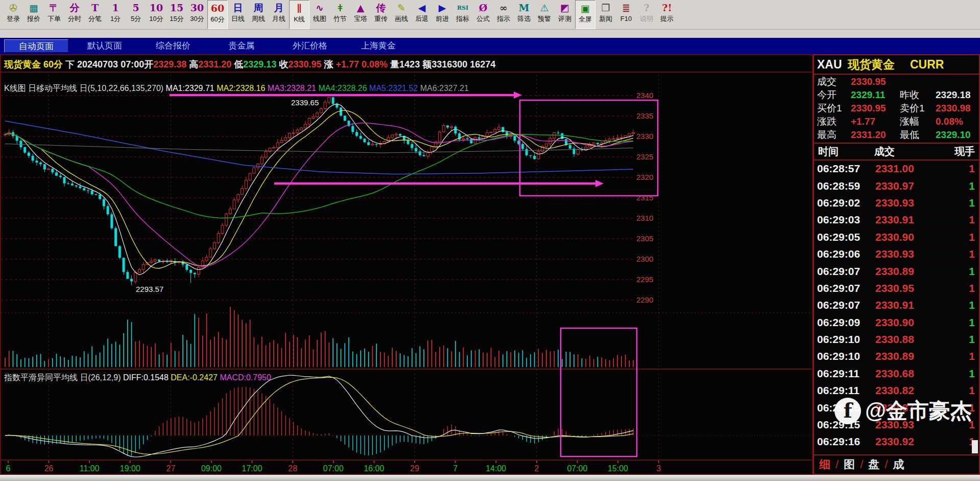  What do you see at coordinates (644, 279) in the screenshot?
I see `price-axis-label: 2295` at bounding box center [644, 279].